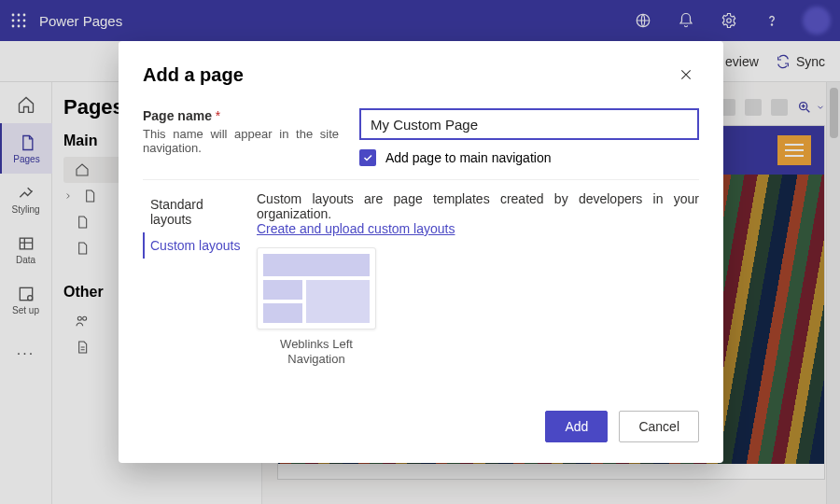  What do you see at coordinates (26, 159) in the screenshot?
I see `rail-pages-label: Pages` at bounding box center [26, 159].